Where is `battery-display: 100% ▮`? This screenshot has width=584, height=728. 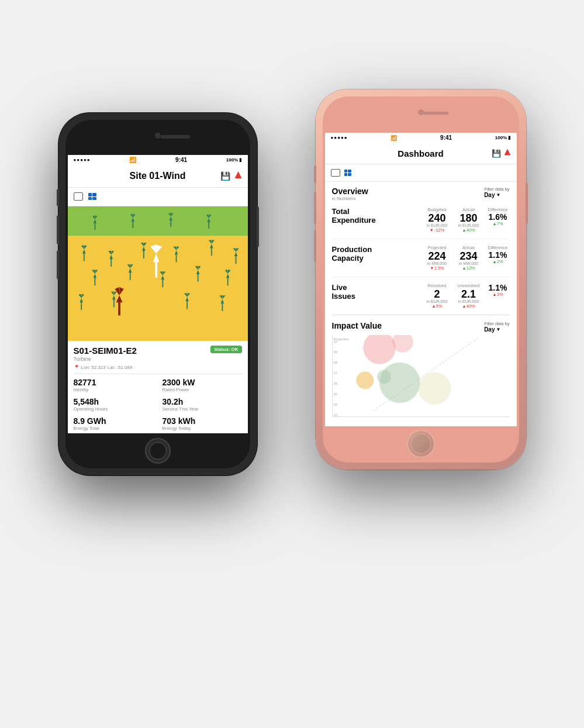
battery-display: 100% ▮ is located at coordinates (234, 160).